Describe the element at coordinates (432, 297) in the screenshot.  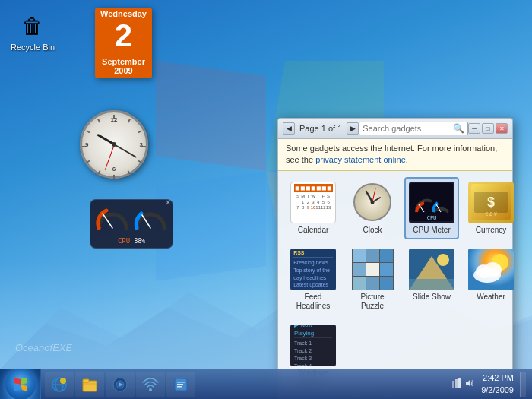
I see `gadget-label-slide-show: Slide Show` at that location.